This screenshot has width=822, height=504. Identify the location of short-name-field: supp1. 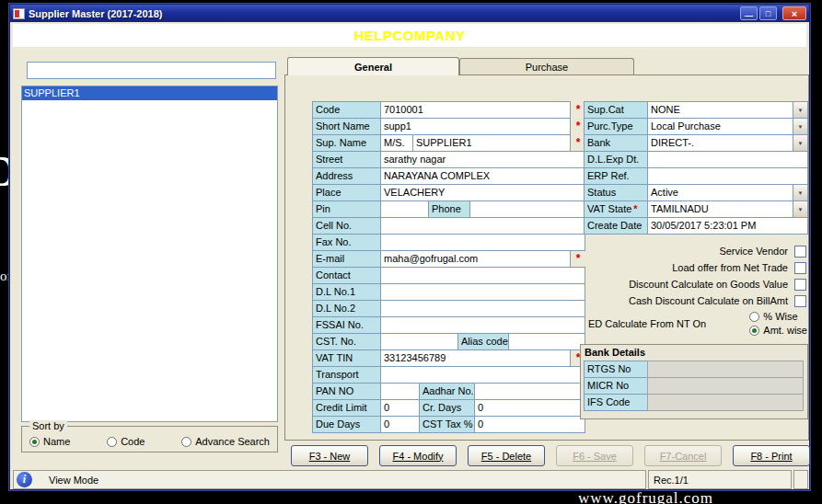
(475, 127).